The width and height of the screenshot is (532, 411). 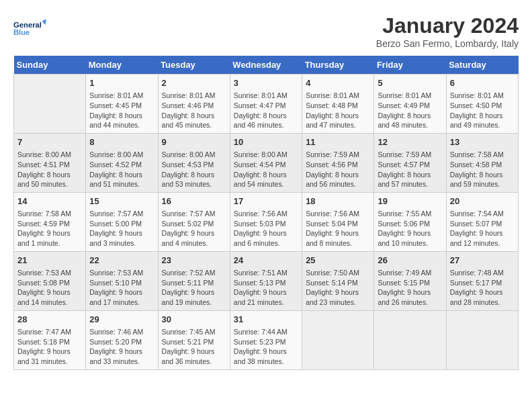 What do you see at coordinates (21, 32) in the screenshot?
I see `svg-text: Blue` at bounding box center [21, 32].